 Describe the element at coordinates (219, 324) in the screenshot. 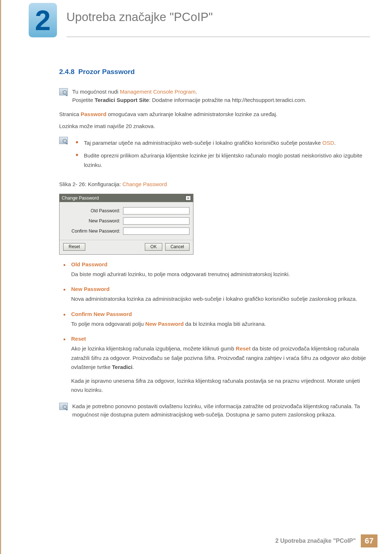

I see `def-text: To polje mora odgovarati polju New Passw…` at that location.